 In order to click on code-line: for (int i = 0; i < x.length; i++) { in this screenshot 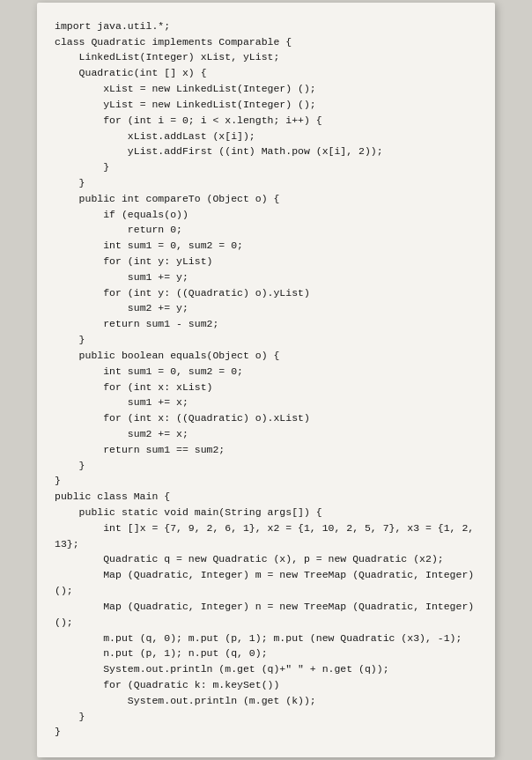, I will do `click(188, 120)`.